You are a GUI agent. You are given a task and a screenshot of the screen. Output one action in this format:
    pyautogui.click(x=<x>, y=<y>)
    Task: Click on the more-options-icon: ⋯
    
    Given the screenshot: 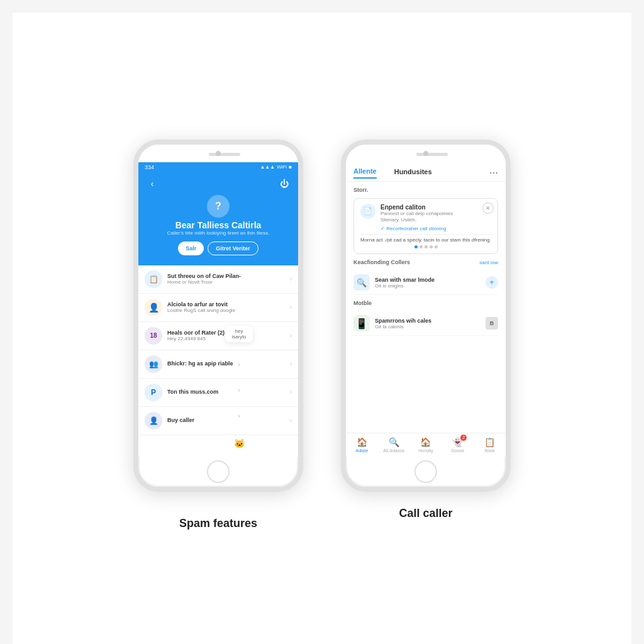 What is the action you would take?
    pyautogui.click(x=494, y=173)
    